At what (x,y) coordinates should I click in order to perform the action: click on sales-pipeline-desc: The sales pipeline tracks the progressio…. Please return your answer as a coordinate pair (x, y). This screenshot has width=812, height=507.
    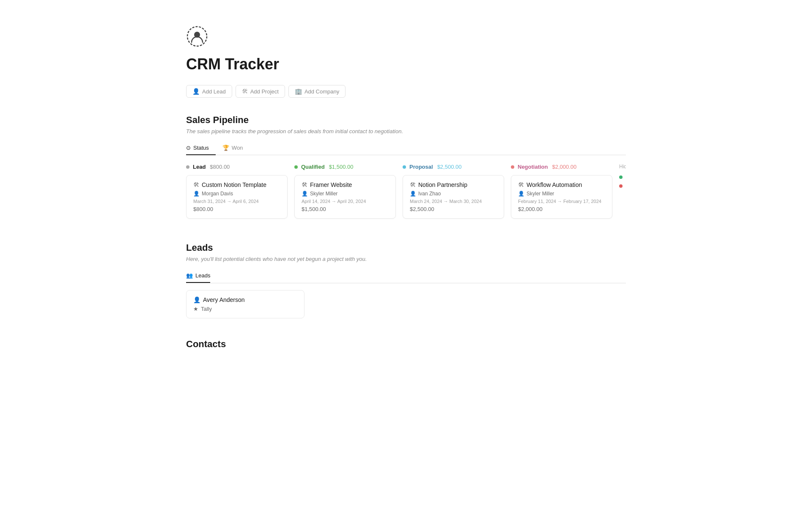
    Looking at the image, I should click on (406, 131).